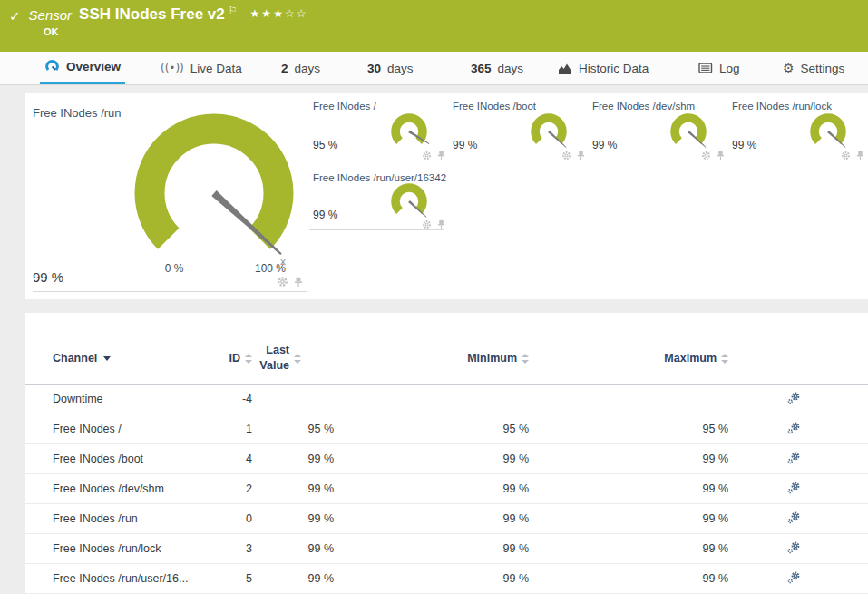 Image resolution: width=868 pixels, height=594 pixels. I want to click on gauge-tile-free-inodes-run-user: Free INodes /run/user/16342... 99 %, so click(380, 200).